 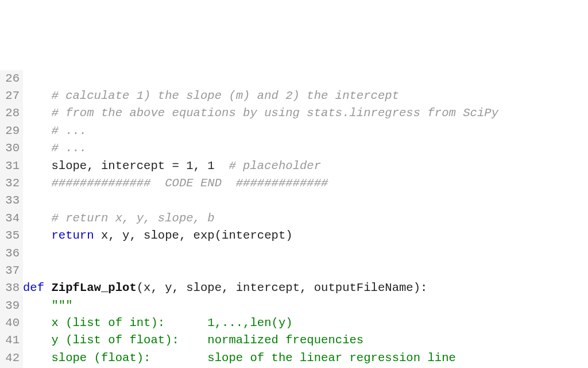 I want to click on code-line: # return x, y, slope, b, so click(x=305, y=218).